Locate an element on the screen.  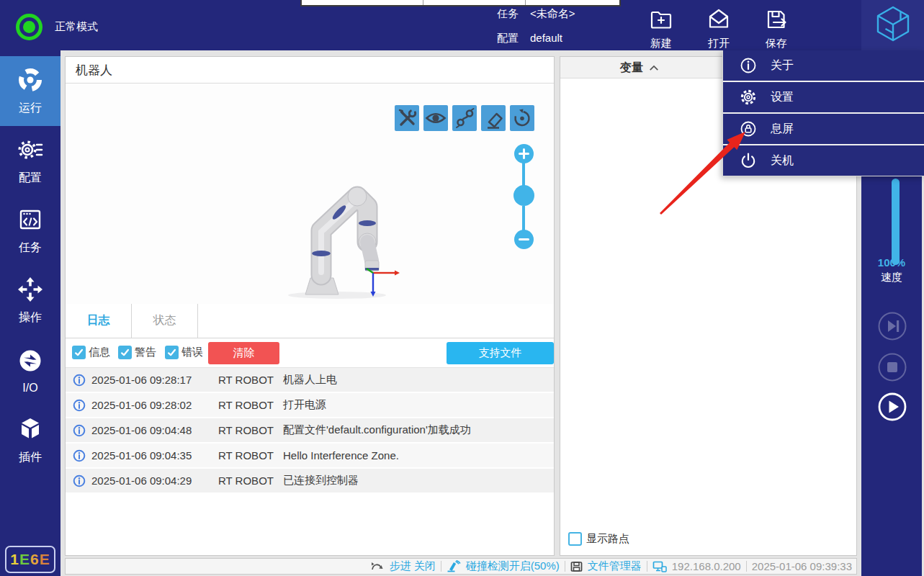
speed-label: 速度 is located at coordinates (892, 278).